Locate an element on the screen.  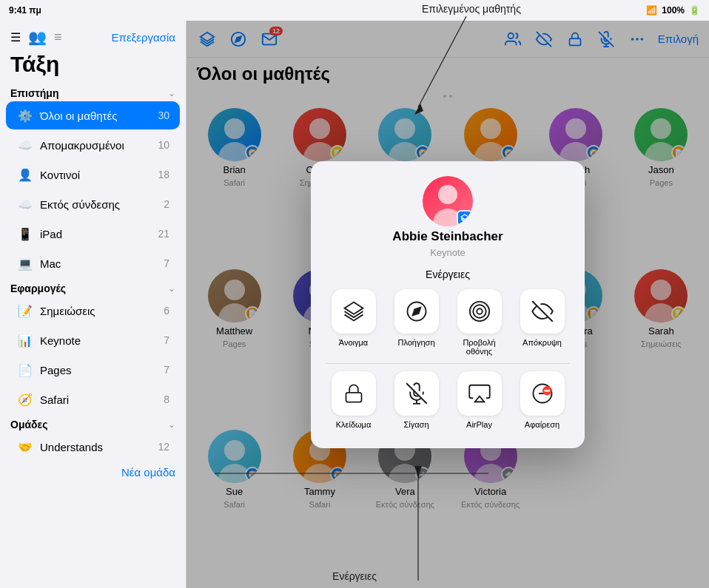
action-airplay-label: AirPlay is located at coordinates (480, 425).